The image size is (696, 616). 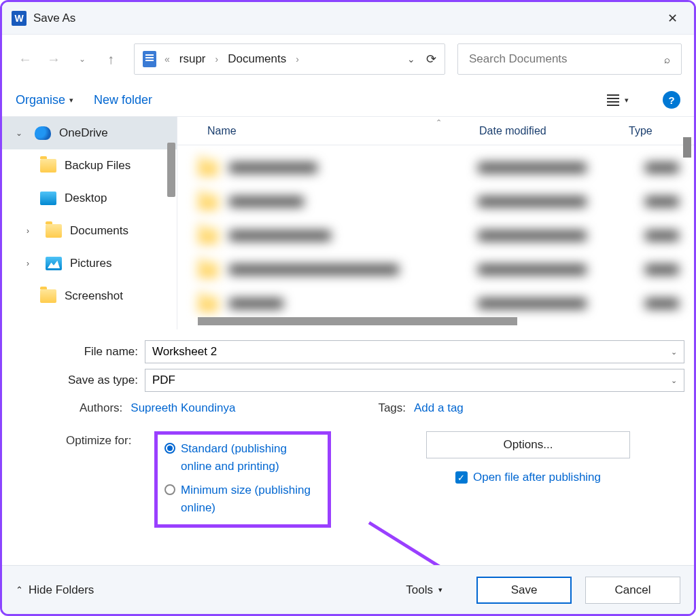 What do you see at coordinates (167, 59) in the screenshot?
I see `chevron-right-icon: «` at bounding box center [167, 59].